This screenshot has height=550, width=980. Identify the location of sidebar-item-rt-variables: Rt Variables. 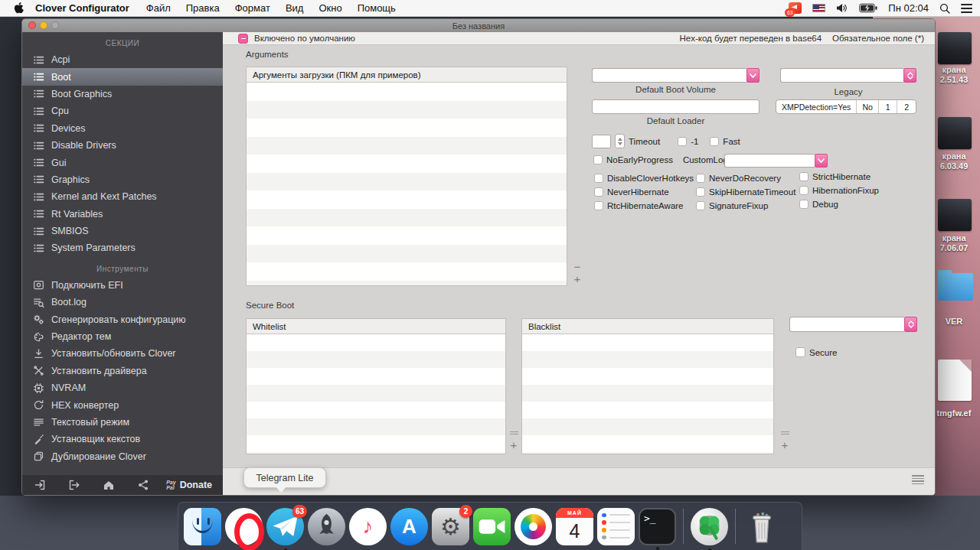
(122, 214).